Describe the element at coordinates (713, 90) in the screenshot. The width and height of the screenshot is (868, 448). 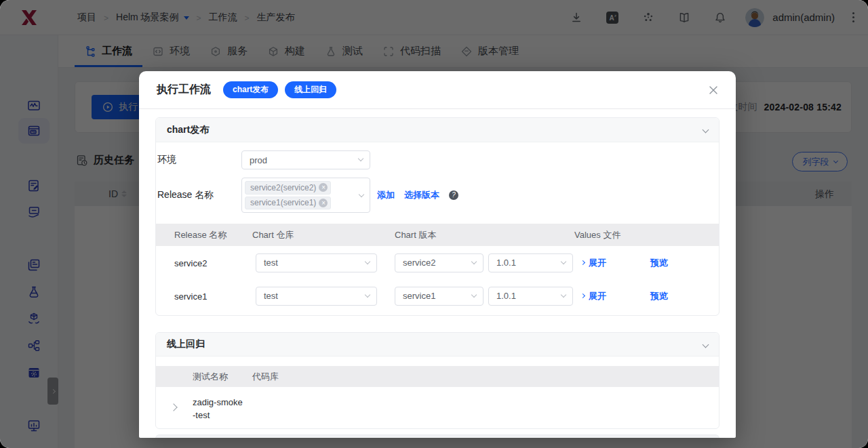
I see `close-icon` at that location.